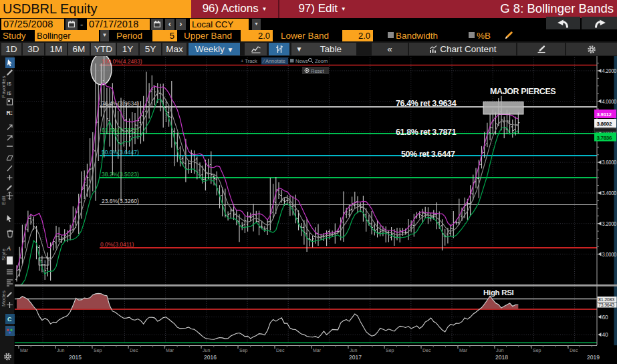 The height and width of the screenshot is (364, 617). I want to click on svg-text: R:, so click(10, 113).